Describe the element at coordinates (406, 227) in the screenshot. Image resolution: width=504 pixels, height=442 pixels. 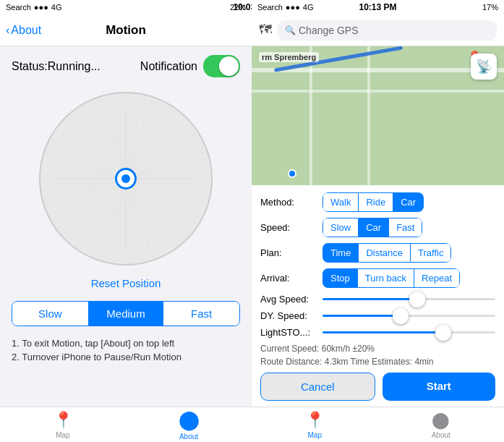
I see `speed-fast-r: Fast` at that location.